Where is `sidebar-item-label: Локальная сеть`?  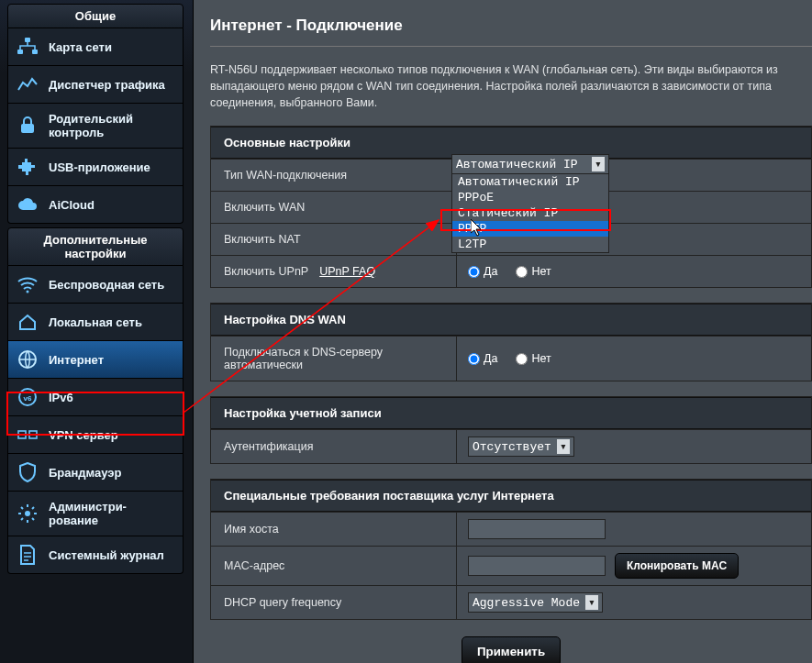
sidebar-item-label: Локальная сеть is located at coordinates (112, 323).